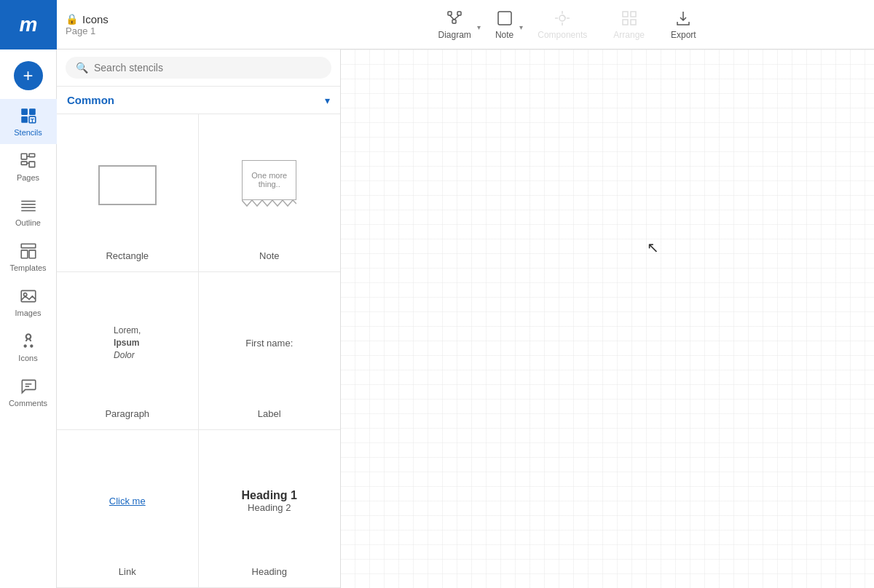 This screenshot has width=874, height=588. I want to click on pages-icon, so click(28, 161).